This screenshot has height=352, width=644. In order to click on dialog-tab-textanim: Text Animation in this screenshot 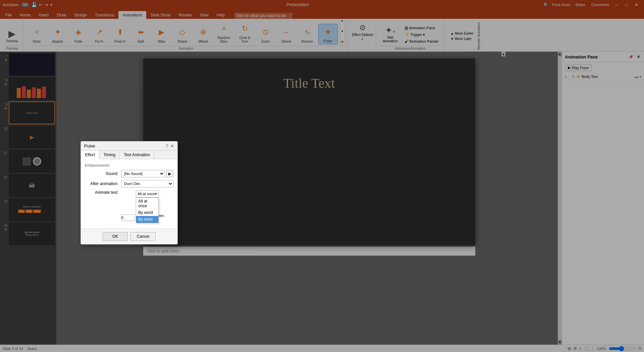, I will do `click(137, 155)`.